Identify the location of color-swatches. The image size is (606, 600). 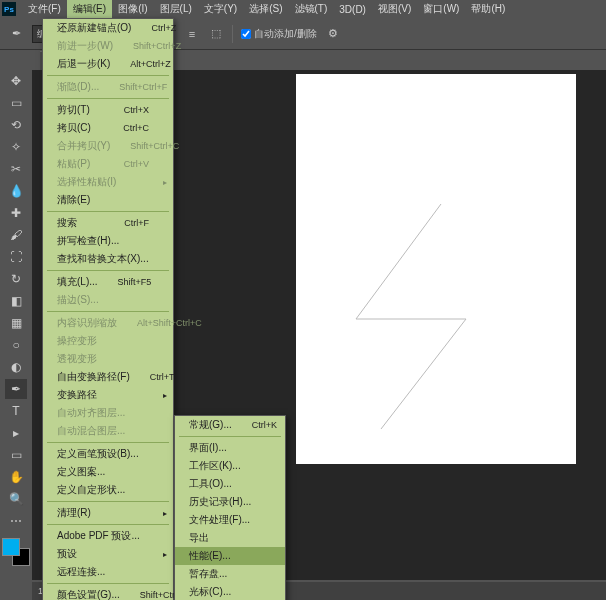
(16, 552).